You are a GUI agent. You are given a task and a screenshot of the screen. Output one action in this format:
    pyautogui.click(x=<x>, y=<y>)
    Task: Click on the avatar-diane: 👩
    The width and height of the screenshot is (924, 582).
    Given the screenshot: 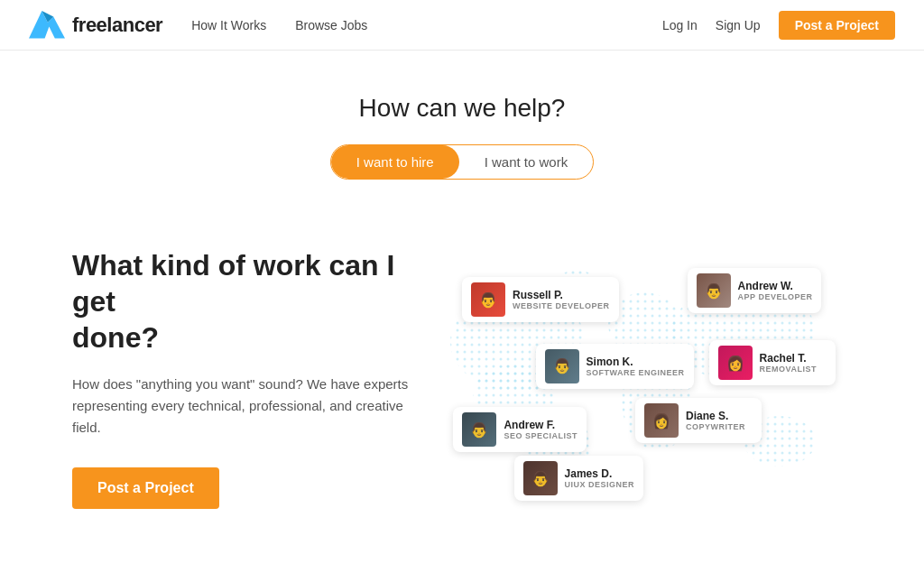 What is the action you would take?
    pyautogui.click(x=661, y=420)
    